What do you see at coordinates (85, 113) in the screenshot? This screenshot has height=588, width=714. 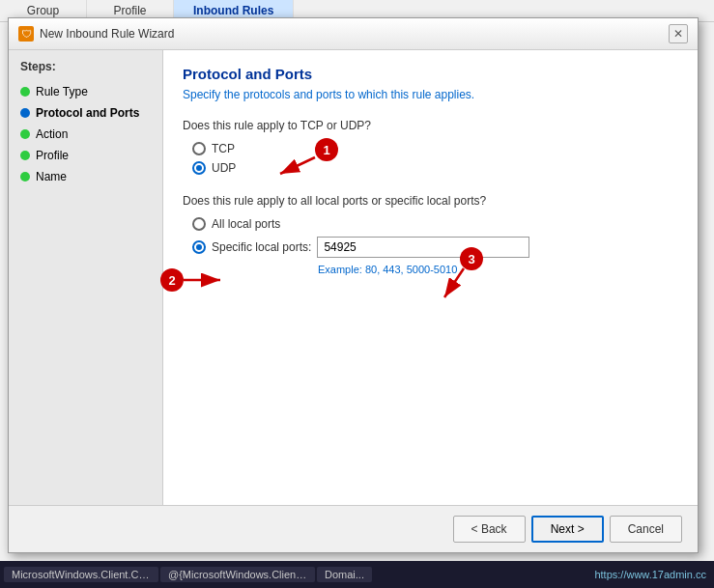 I see `step-protocol-ports: Protocol and Ports` at bounding box center [85, 113].